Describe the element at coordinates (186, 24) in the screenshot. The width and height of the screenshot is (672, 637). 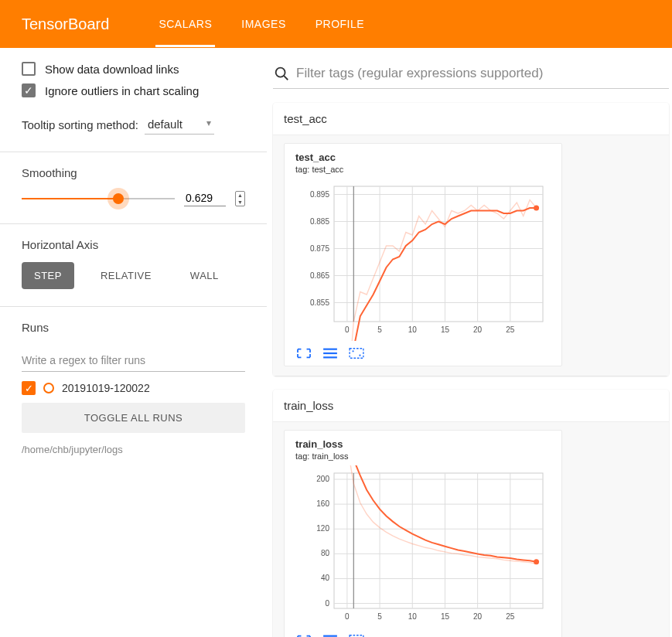
I see `tab-scalars: SCALARS` at that location.